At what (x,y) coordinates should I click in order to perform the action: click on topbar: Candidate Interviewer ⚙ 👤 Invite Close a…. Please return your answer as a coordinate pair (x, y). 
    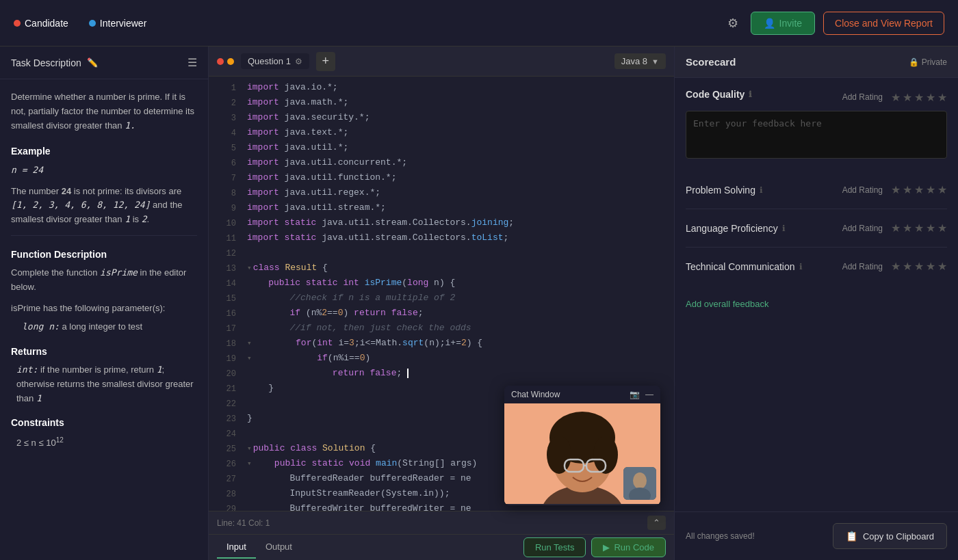
    Looking at the image, I should click on (479, 23).